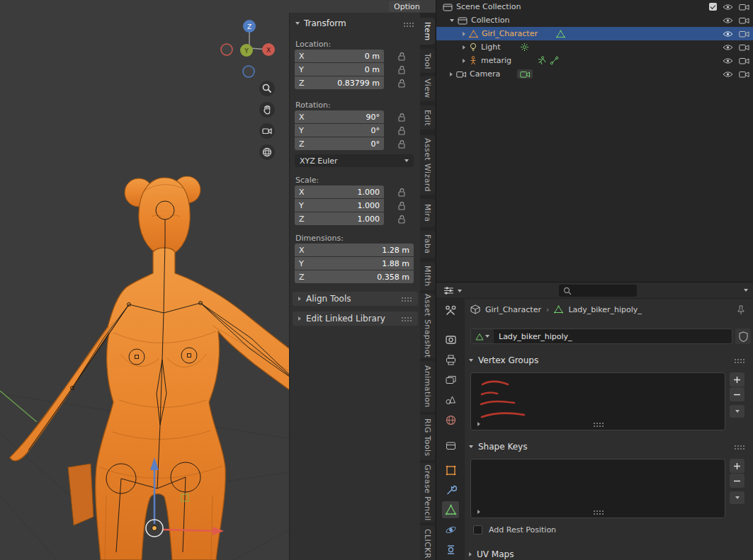 This screenshot has width=753, height=560. Describe the element at coordinates (428, 493) in the screenshot. I see `tab-grease-pencil: Grease Pencil` at that location.